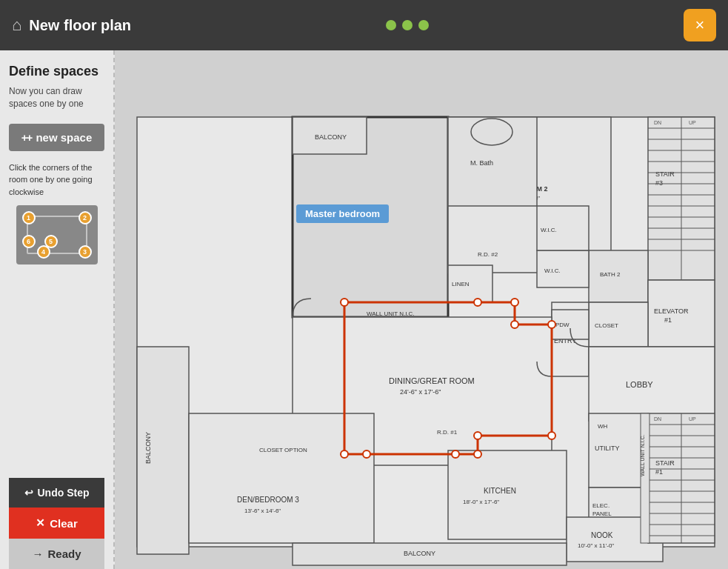 Image resolution: width=728 pixels, height=569 pixels. I want to click on svg-text: DEN/BEDROOM 3, so click(268, 499).